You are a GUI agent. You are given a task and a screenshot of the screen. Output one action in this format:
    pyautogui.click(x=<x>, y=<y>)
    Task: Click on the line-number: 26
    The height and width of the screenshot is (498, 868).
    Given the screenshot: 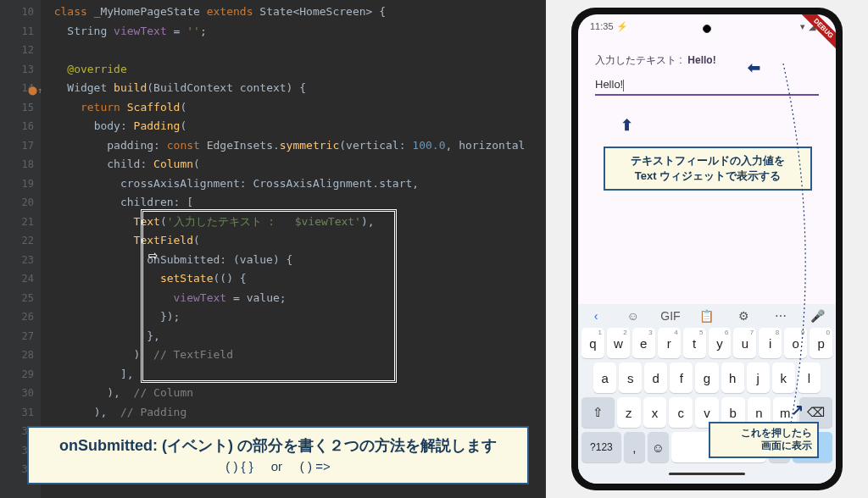 What is the action you would take?
    pyautogui.click(x=20, y=317)
    